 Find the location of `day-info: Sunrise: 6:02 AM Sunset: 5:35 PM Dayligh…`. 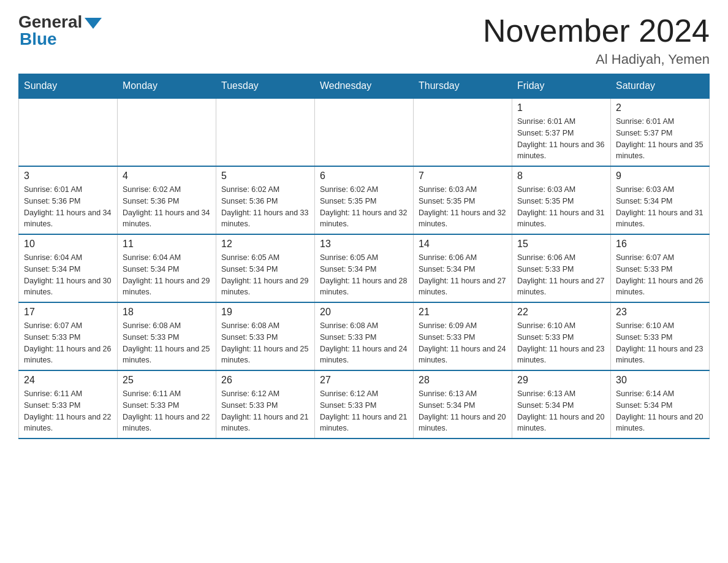

day-info: Sunrise: 6:02 AM Sunset: 5:35 PM Dayligh… is located at coordinates (364, 207).